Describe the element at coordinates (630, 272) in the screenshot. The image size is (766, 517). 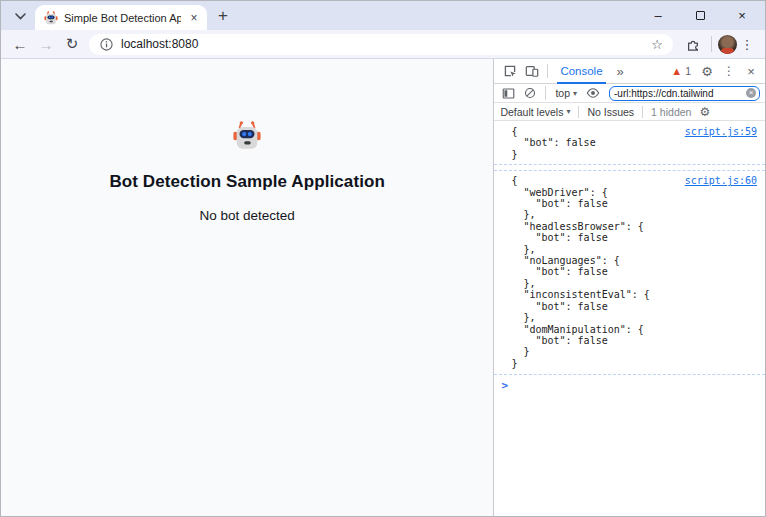
I see `console-entry: script.js:60{ "webDriver": { "bot": fals…` at that location.